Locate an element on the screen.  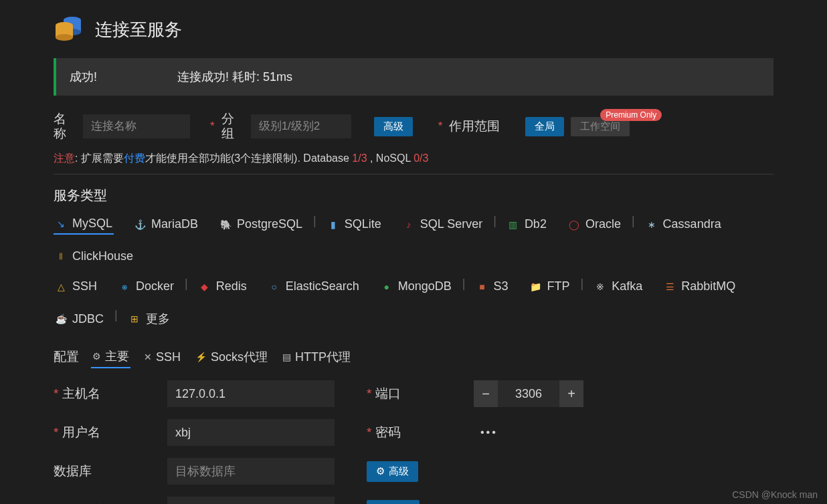
db2-icon: ▥ is located at coordinates (513, 225).